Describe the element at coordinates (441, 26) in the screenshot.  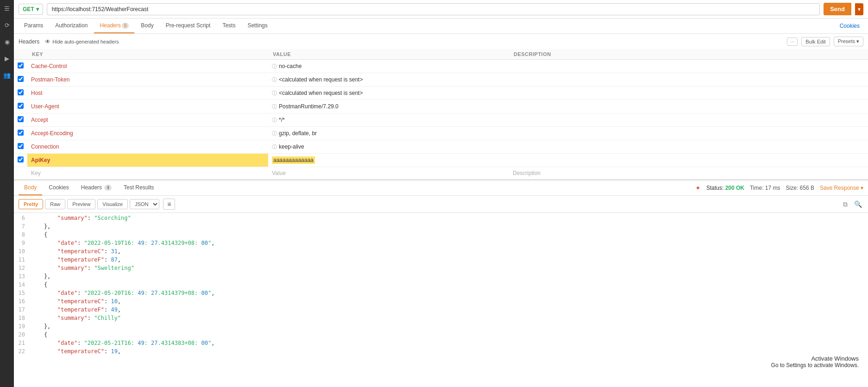
I see `request-tabs: Params Authorization Headers8 Body Pre-r…` at that location.